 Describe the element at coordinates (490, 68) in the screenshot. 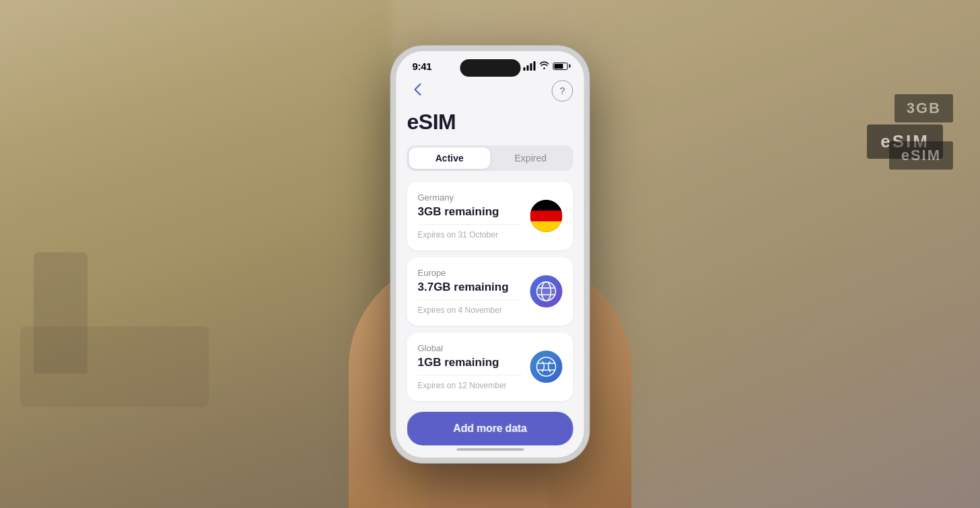

I see `dynamic-island` at that location.